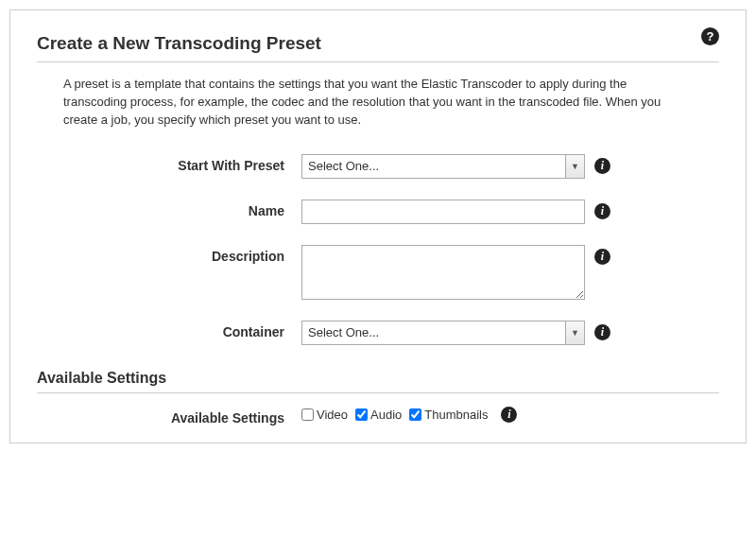 Image resolution: width=756 pixels, height=556 pixels. I want to click on help-icon: ?, so click(711, 36).